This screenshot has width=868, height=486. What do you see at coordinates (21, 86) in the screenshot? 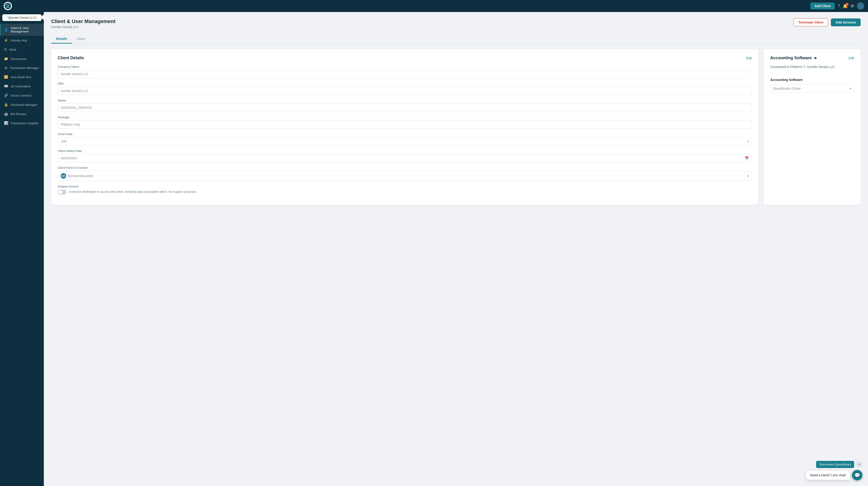
I see `sidebar-item-label: JE Automation` at bounding box center [21, 86].